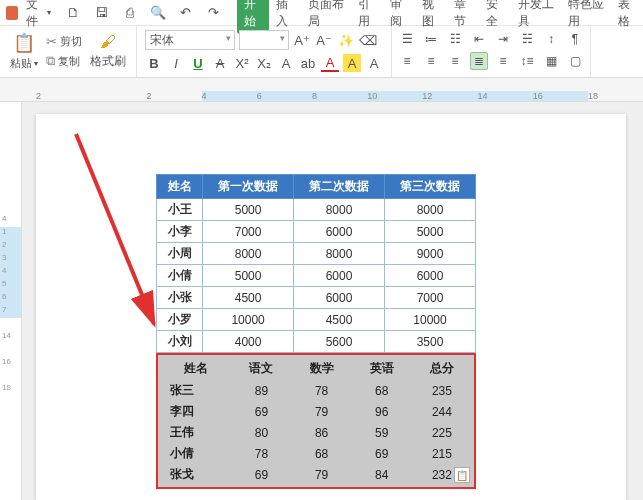  I want to click on cut-button: ✂剪切, so click(64, 42).